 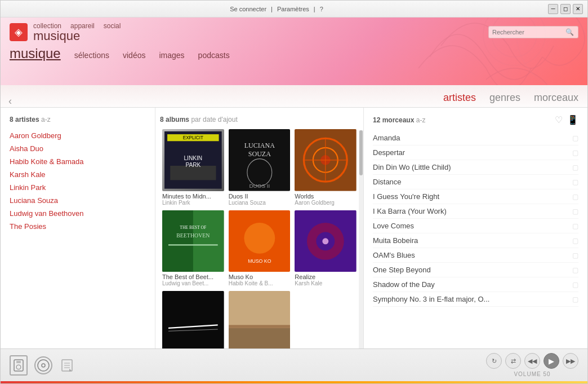 I want to click on album-artist: Linkin Park, so click(x=193, y=203).